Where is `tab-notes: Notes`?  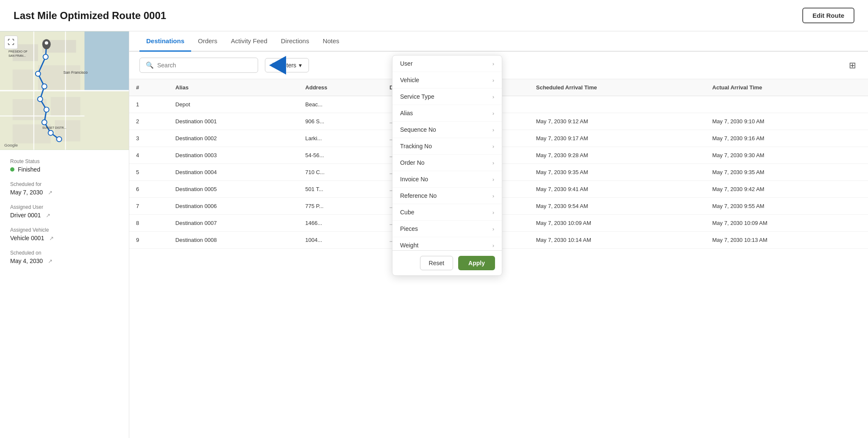
tab-notes: Notes is located at coordinates (331, 42).